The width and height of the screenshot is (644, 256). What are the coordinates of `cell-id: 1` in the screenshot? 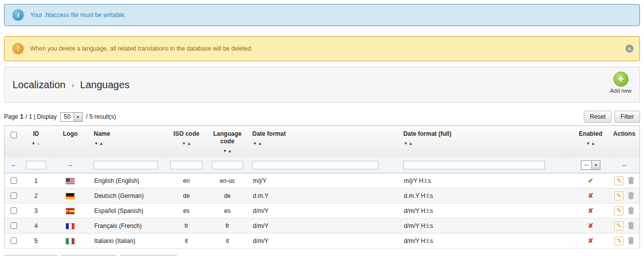 It's located at (36, 181).